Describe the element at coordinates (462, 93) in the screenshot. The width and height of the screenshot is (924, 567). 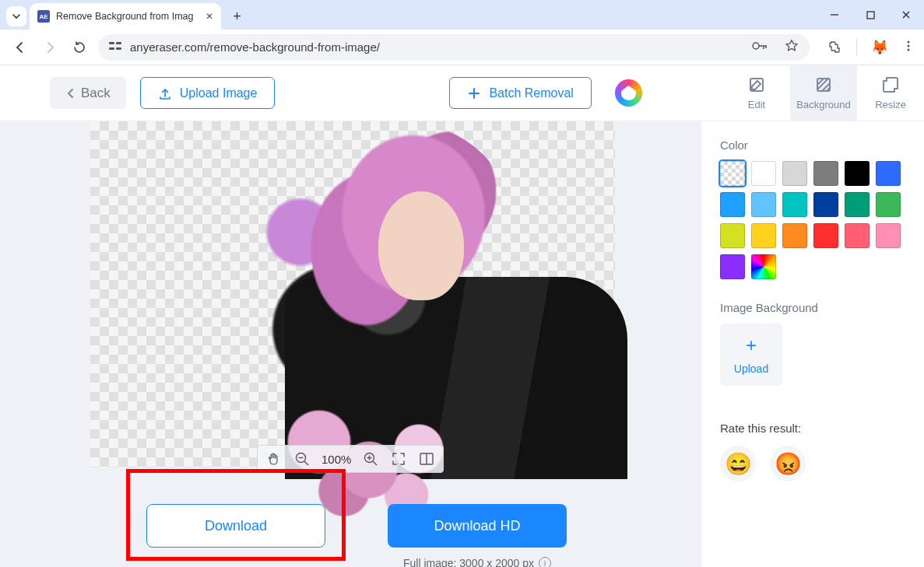
I see `app-header: Back Upload Image Batch Removal Edit Bac…` at that location.